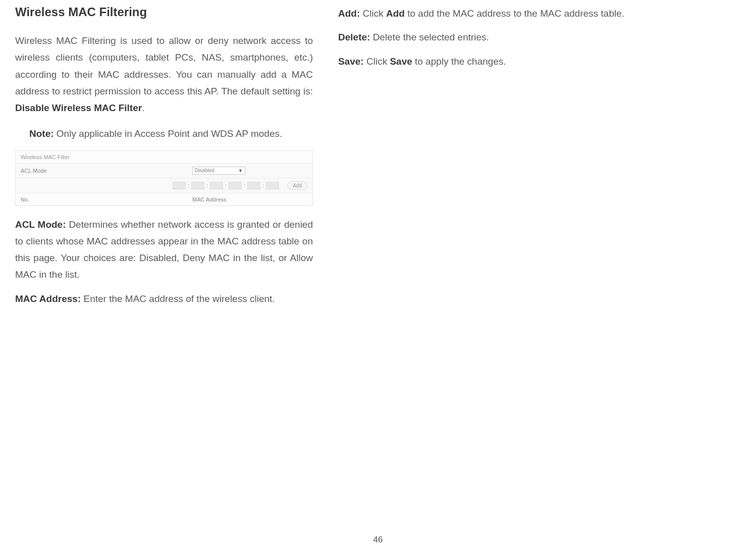 The image size is (756, 554). I want to click on mac-table-header: No. MAC Address, so click(164, 199).